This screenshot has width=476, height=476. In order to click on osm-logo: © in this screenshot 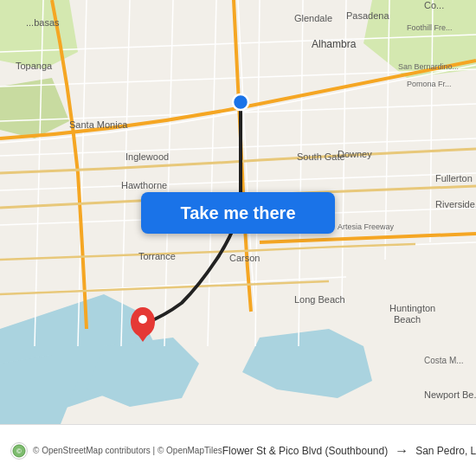, I will do `click(19, 451)`.